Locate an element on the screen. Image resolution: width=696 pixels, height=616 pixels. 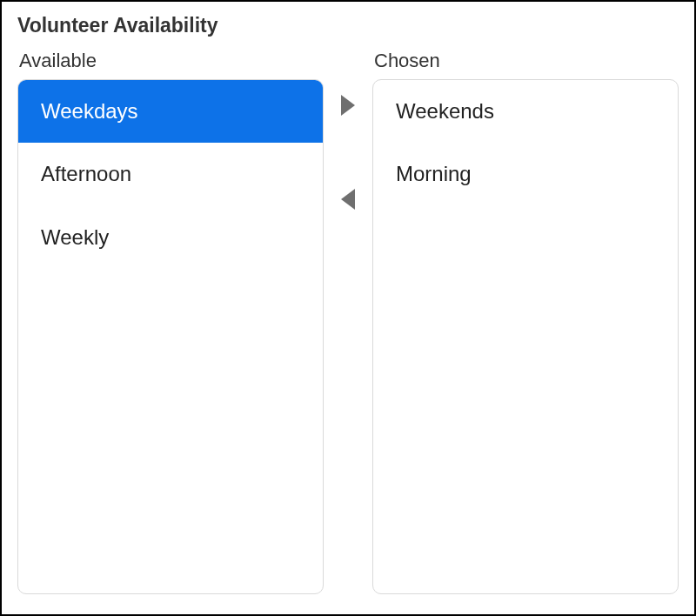
transfer-controls is located at coordinates (348, 322).